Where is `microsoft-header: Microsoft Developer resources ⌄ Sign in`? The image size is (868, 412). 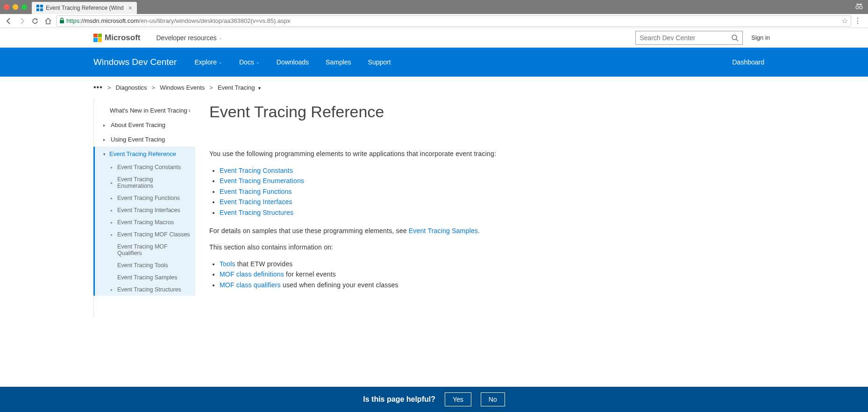 microsoft-header: Microsoft Developer resources ⌄ Sign in is located at coordinates (434, 38).